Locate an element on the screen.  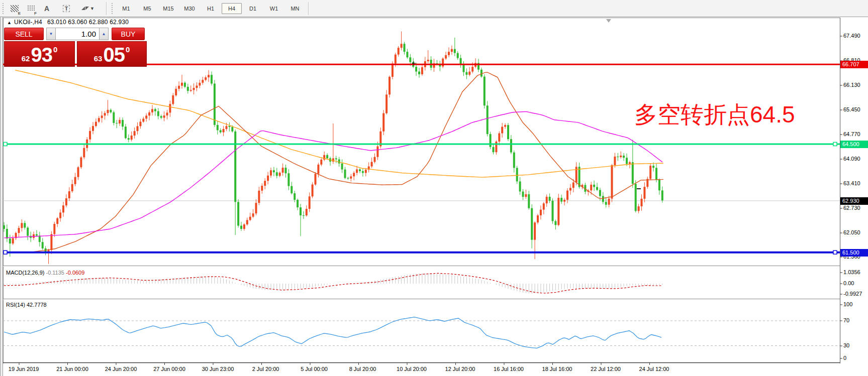
date-label: 18 Jul 16:00 is located at coordinates (557, 369).